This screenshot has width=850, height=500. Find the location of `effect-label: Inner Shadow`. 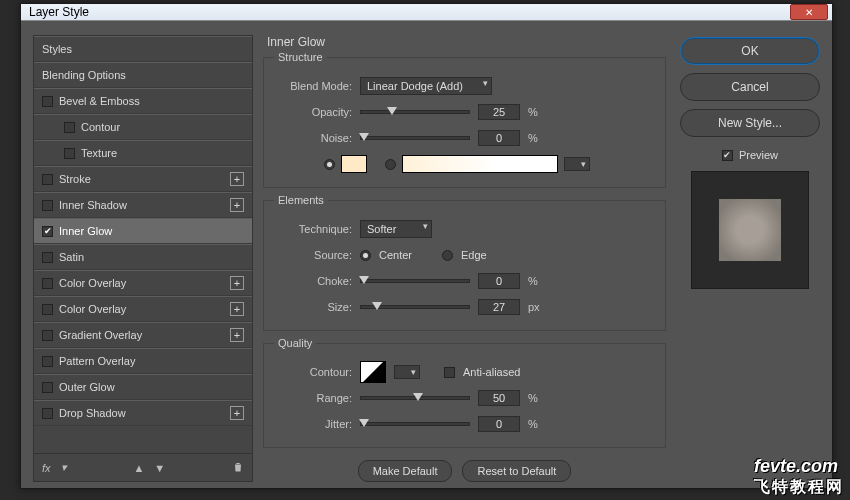

effect-label: Inner Shadow is located at coordinates (93, 205).